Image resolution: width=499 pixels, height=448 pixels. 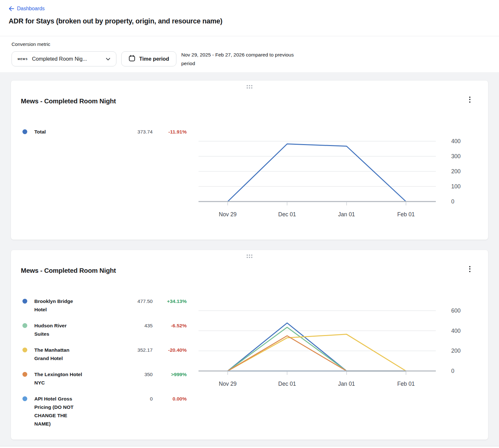 I want to click on legend-item: The Lexington Hotel NYC 350 >999%, so click(x=105, y=379).